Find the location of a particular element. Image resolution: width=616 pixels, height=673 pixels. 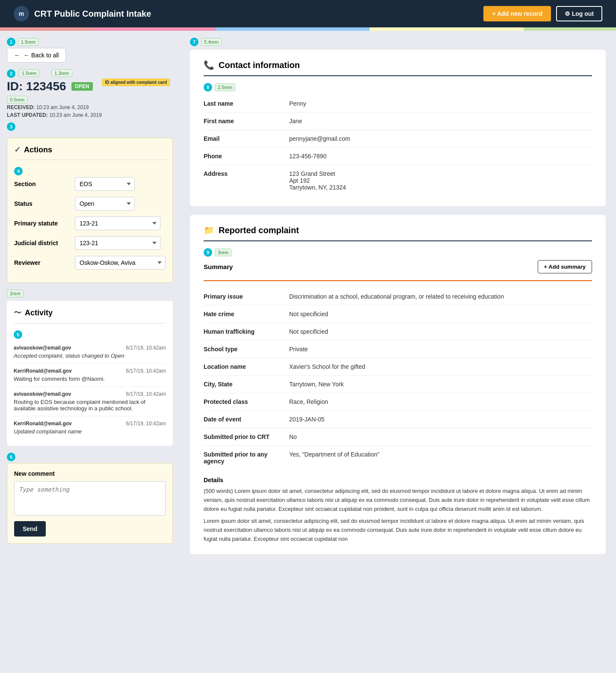

received-date: RECEIVED: 10:23 am June 4, 2019 is located at coordinates (90, 107).